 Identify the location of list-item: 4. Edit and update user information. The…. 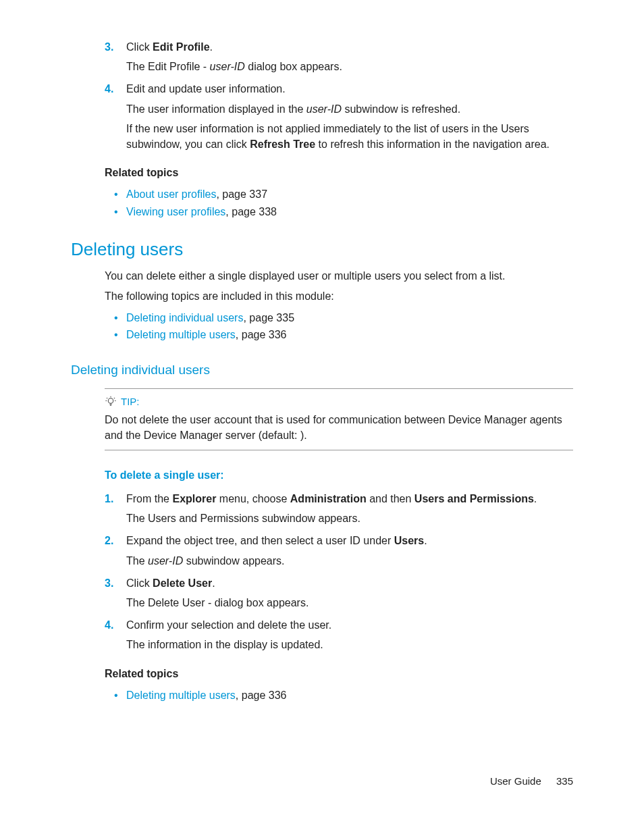
(339, 116).